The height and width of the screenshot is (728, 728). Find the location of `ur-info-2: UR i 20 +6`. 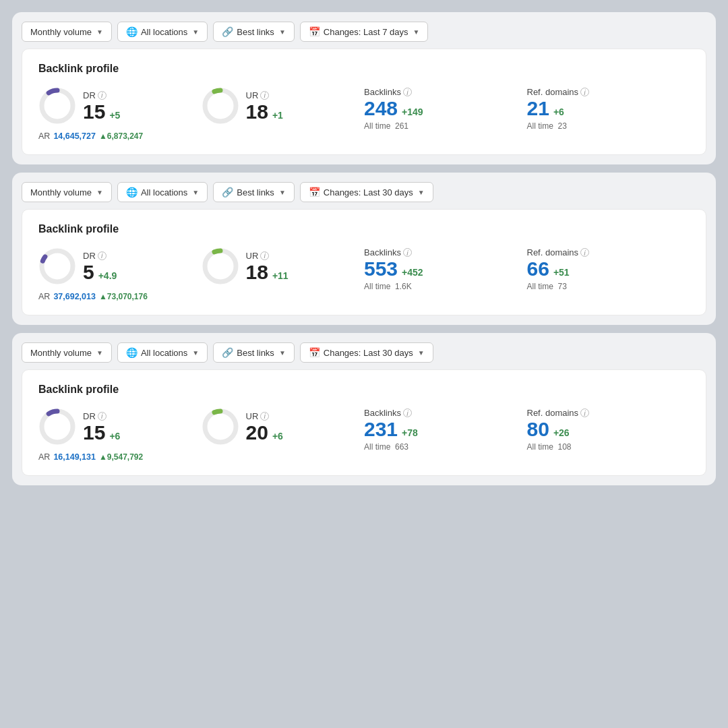

ur-info-2: UR i 20 +6 is located at coordinates (264, 427).